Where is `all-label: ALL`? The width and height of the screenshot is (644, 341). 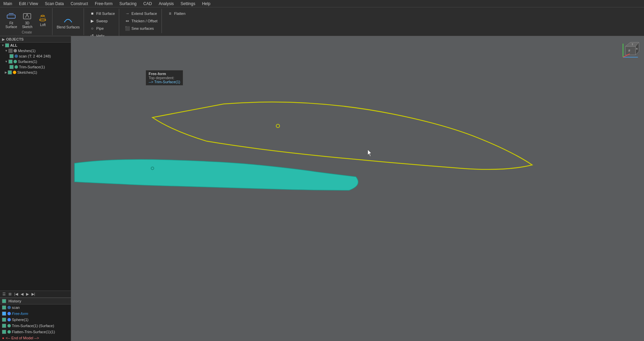
all-label: ALL is located at coordinates (14, 45).